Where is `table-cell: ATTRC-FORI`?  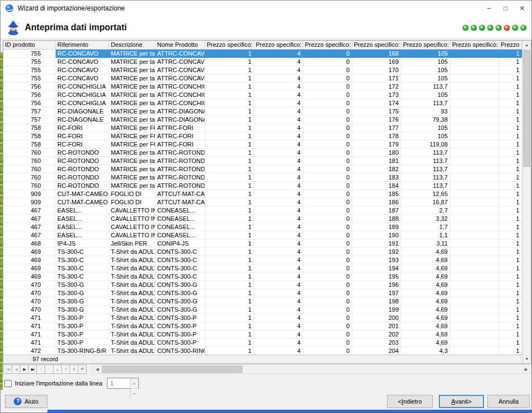
table-cell: ATTRC-FORI is located at coordinates (180, 128).